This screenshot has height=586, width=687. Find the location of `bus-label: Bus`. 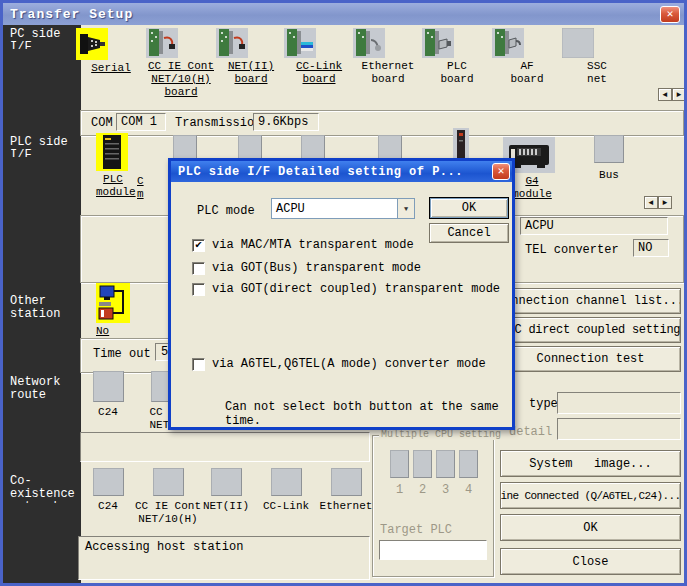

bus-label: Bus is located at coordinates (609, 176).